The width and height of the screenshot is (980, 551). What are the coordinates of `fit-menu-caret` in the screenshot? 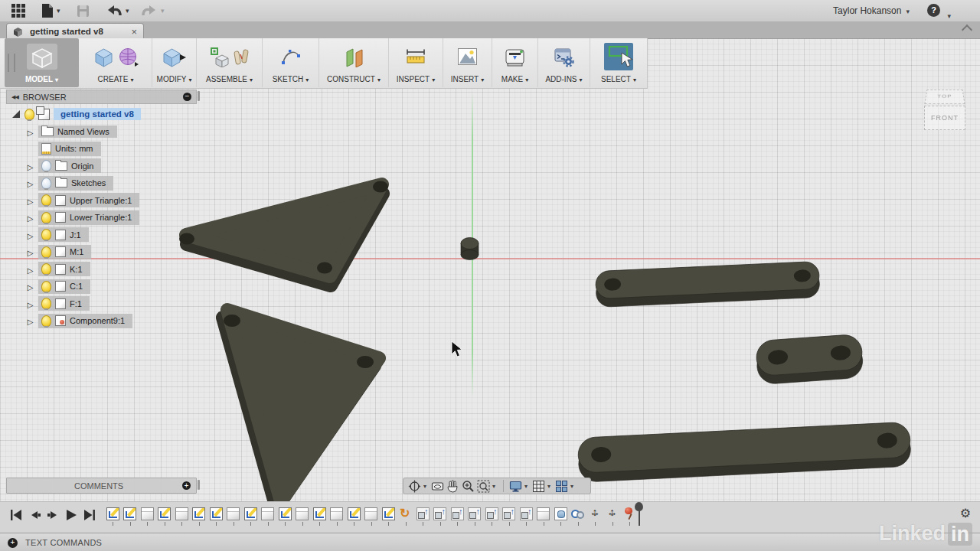 It's located at (495, 487).